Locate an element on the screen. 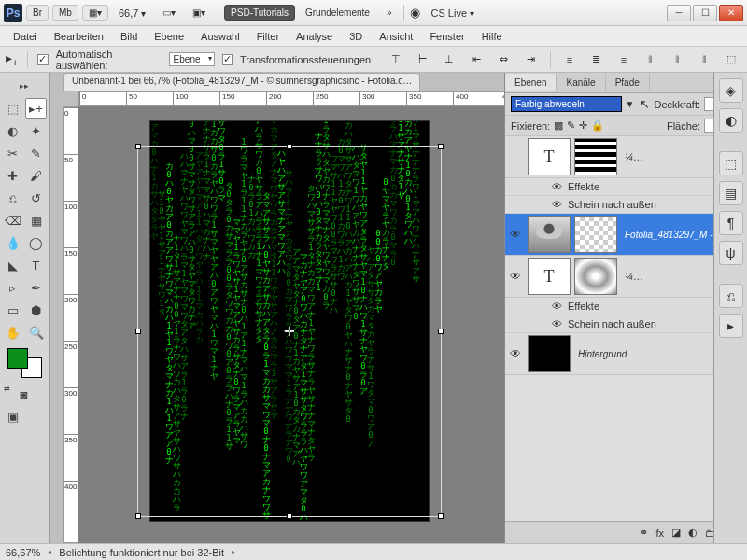 This screenshot has height=560, width=747. heal-tool: ✚ is located at coordinates (13, 175).